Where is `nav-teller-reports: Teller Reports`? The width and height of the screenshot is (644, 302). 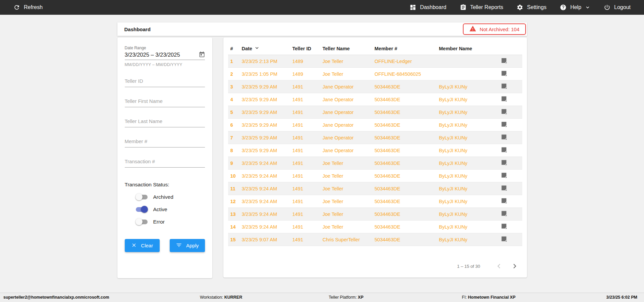
nav-teller-reports: Teller Reports is located at coordinates (482, 7).